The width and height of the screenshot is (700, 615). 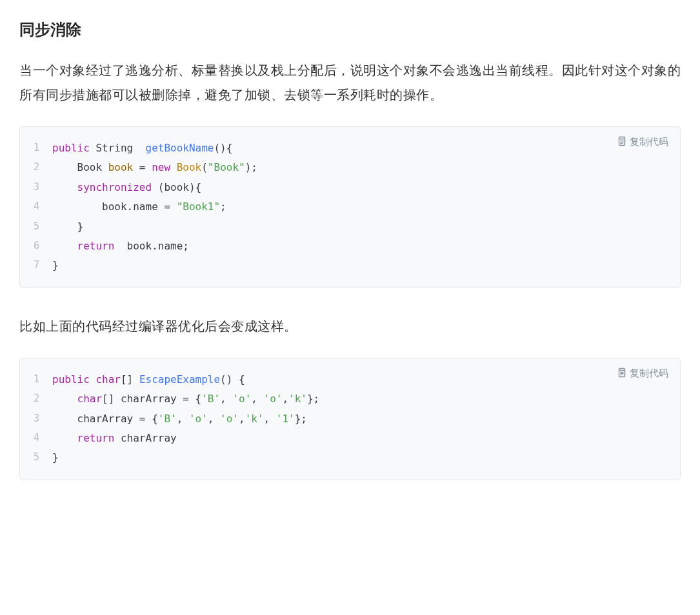 What do you see at coordinates (343, 419) in the screenshot?
I see `code-line: 3 charArray = {'B', 'o', 'o','k', '1'};` at bounding box center [343, 419].